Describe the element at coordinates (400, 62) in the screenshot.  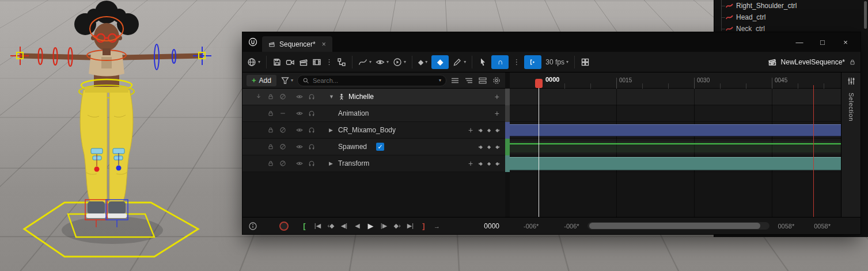
I see `playback-options-button: ▾` at that location.